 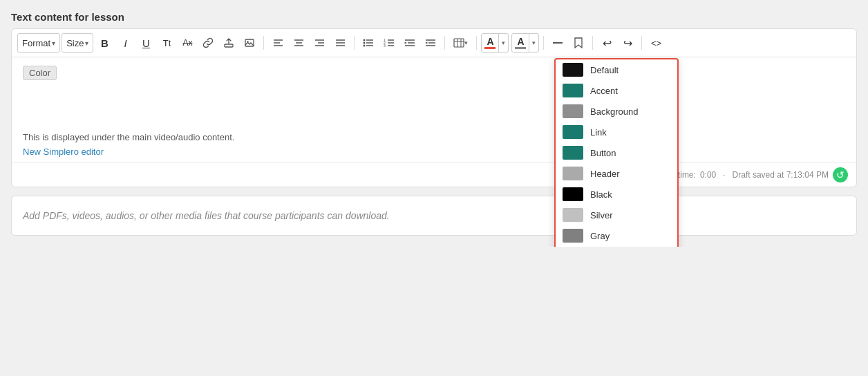 I want to click on color-option: Accent, so click(x=616, y=91).